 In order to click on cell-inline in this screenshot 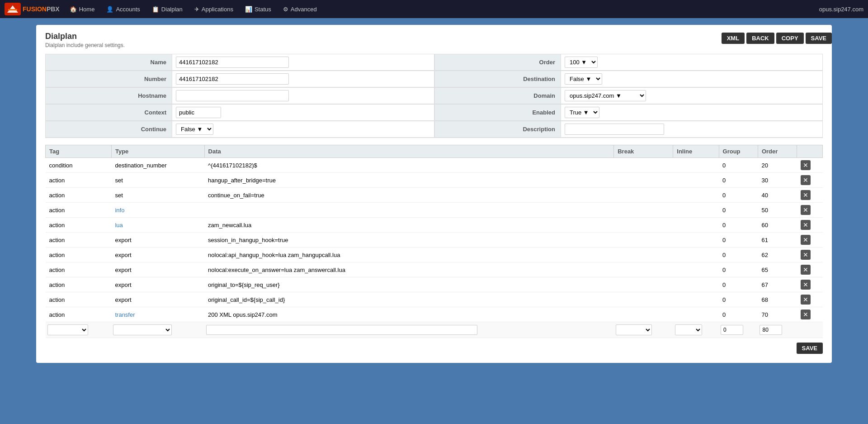, I will do `click(696, 210)`.